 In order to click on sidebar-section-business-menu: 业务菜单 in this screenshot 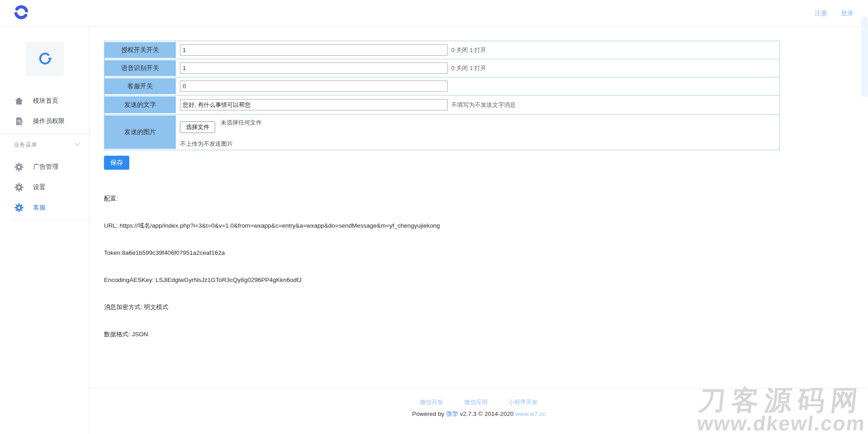, I will do `click(45, 145)`.